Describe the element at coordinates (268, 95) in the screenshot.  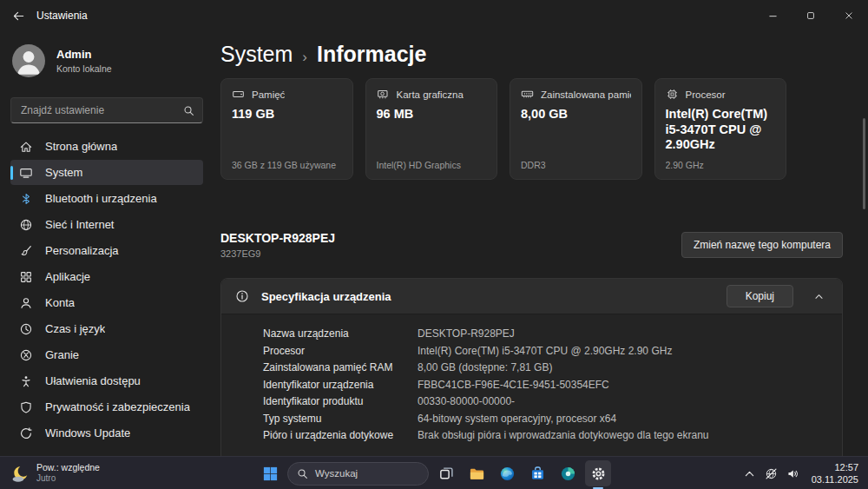
I see `card-title: Pamięć` at that location.